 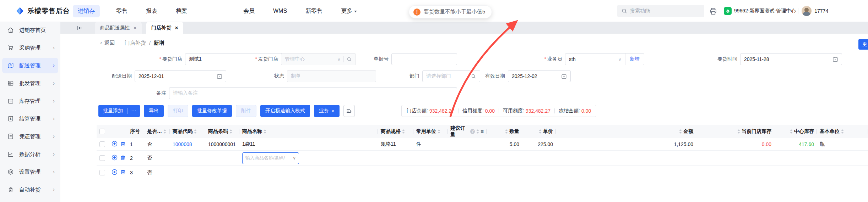 What do you see at coordinates (86, 11) in the screenshot?
I see `nav-item-进销存: 进销存` at bounding box center [86, 11].